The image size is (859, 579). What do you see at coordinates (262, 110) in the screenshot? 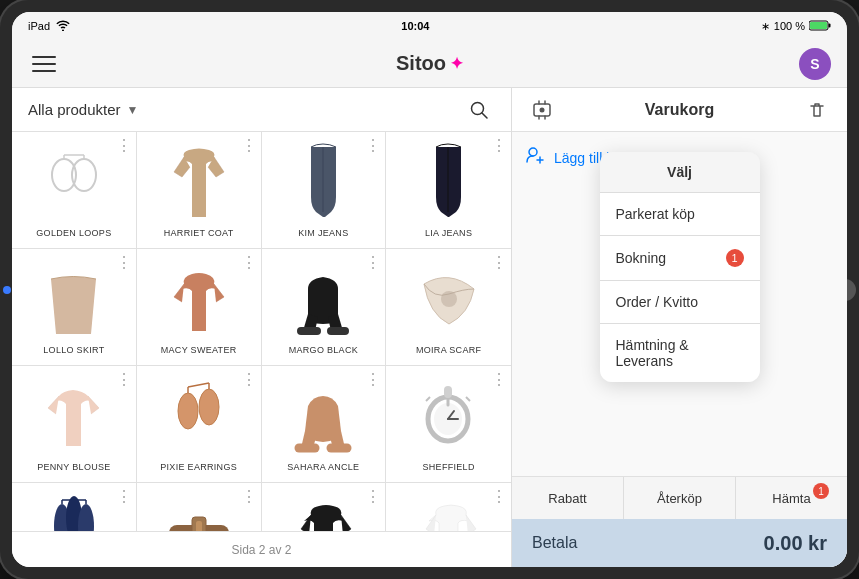
I see `products-header: Alla produkter ▼` at bounding box center [262, 110].